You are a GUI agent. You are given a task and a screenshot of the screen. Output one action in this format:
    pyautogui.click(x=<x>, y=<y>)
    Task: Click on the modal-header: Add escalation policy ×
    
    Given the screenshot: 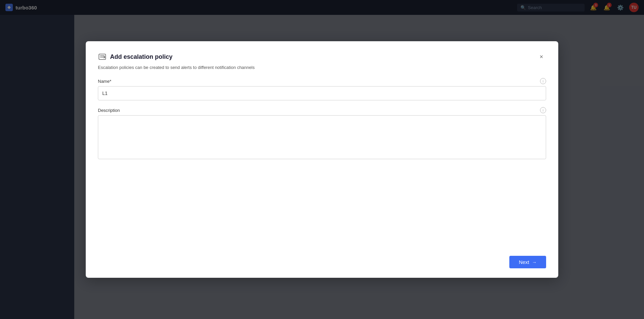 What is the action you would take?
    pyautogui.click(x=322, y=57)
    